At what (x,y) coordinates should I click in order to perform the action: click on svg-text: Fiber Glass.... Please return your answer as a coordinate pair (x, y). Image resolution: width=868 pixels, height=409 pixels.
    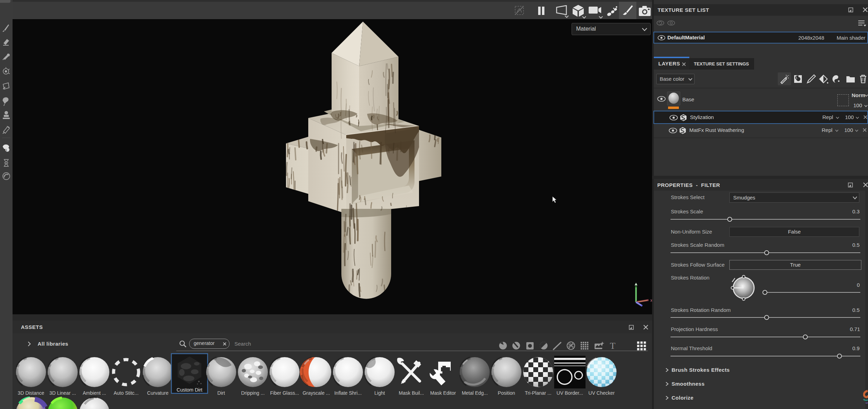
    Looking at the image, I should click on (284, 393).